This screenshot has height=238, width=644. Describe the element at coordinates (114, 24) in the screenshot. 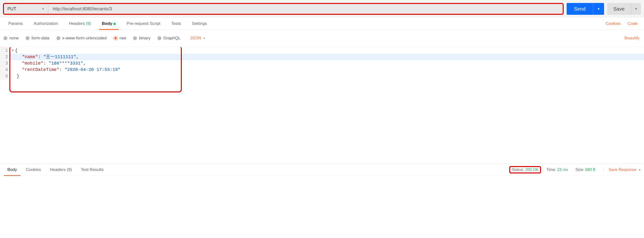

I see `modified-dot-icon` at that location.